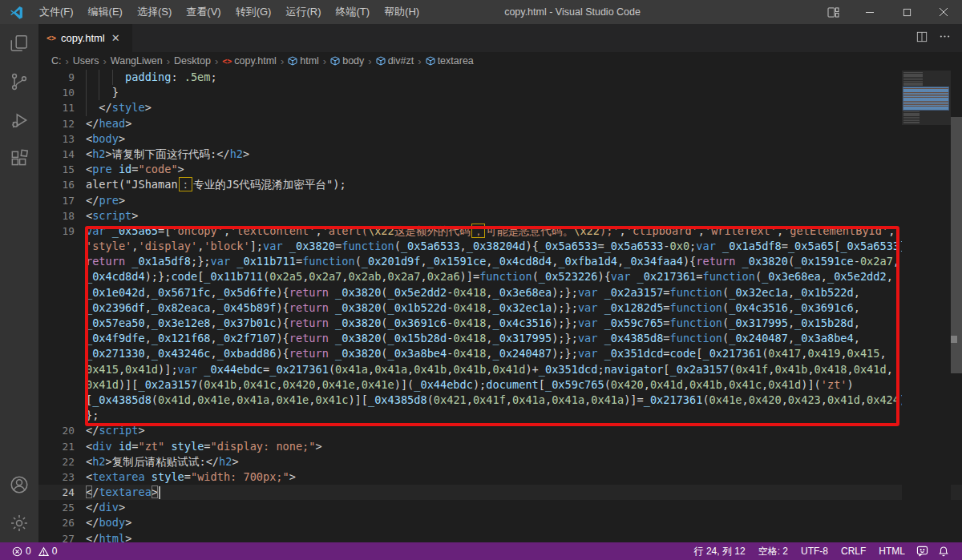  I want to click on breadcrumb-symbol-html: html, so click(303, 61).